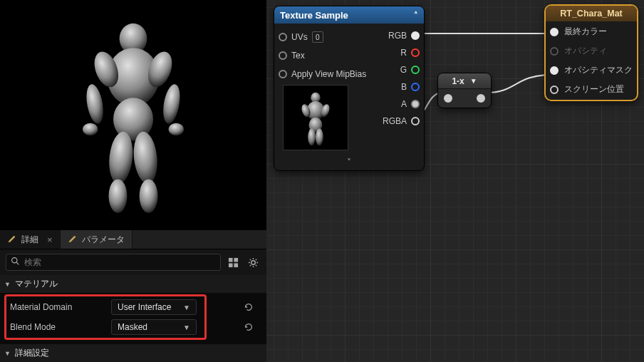  Describe the element at coordinates (591, 90) in the screenshot. I see `pin-screen-position: スクリーン位置` at that location.